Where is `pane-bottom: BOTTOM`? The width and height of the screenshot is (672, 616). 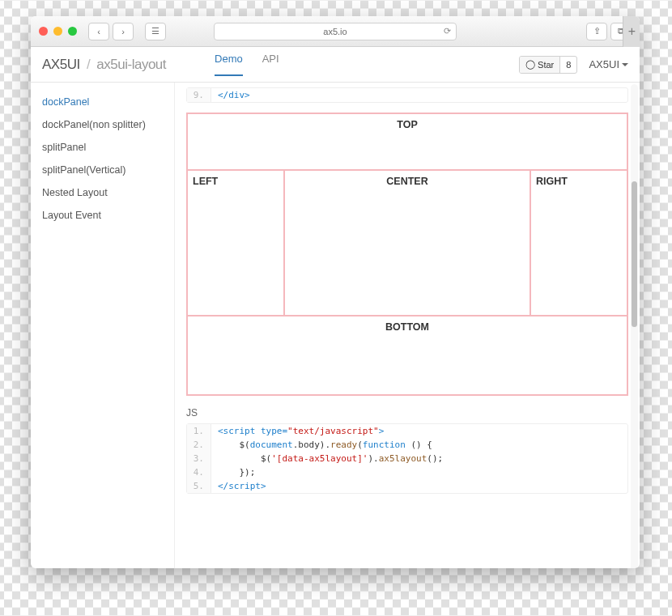 pane-bottom: BOTTOM is located at coordinates (407, 355).